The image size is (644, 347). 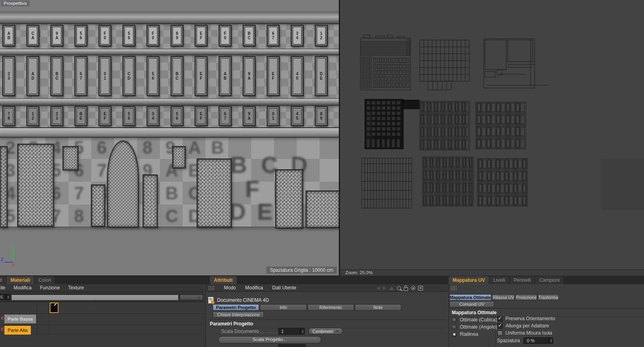 I want to click on tab-colori: Colori, so click(x=45, y=280).